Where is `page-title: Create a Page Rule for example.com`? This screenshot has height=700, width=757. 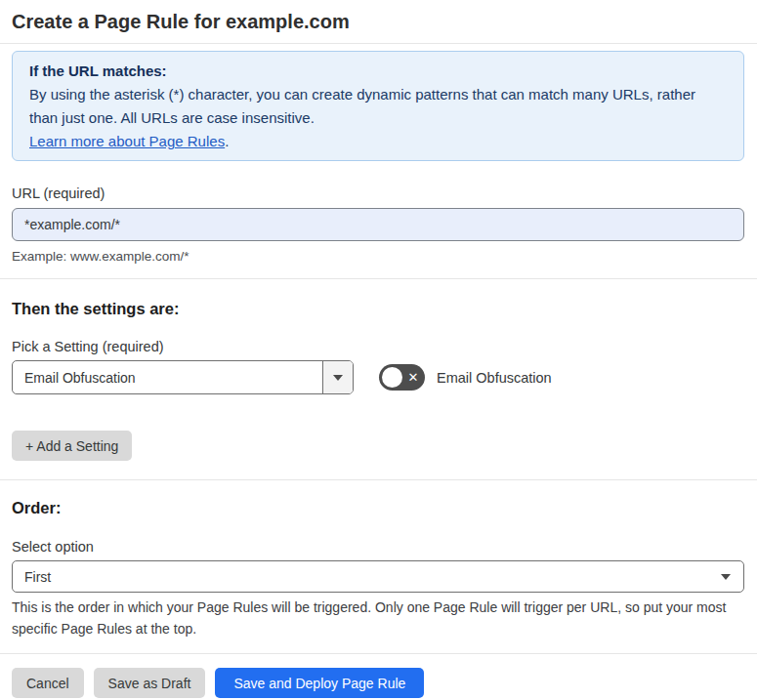 page-title: Create a Page Rule for example.com is located at coordinates (378, 17).